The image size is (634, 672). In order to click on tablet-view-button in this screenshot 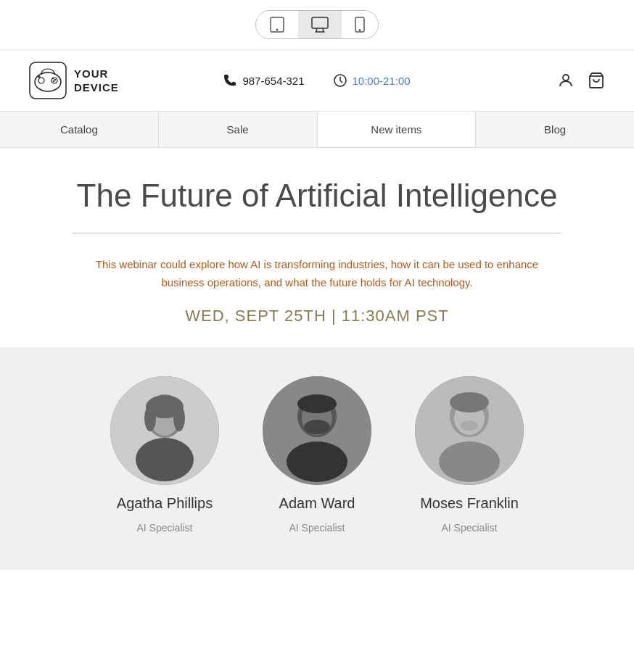, I will do `click(277, 25)`.